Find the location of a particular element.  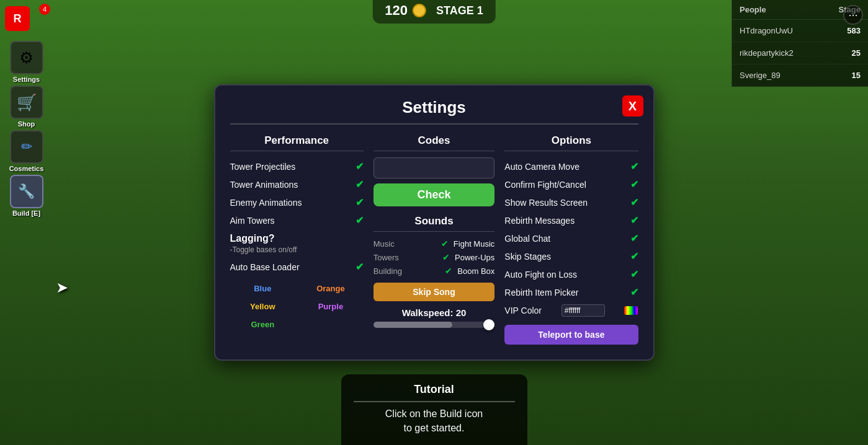

setting-aim-towers: Aim Towers ✔ is located at coordinates (297, 221).